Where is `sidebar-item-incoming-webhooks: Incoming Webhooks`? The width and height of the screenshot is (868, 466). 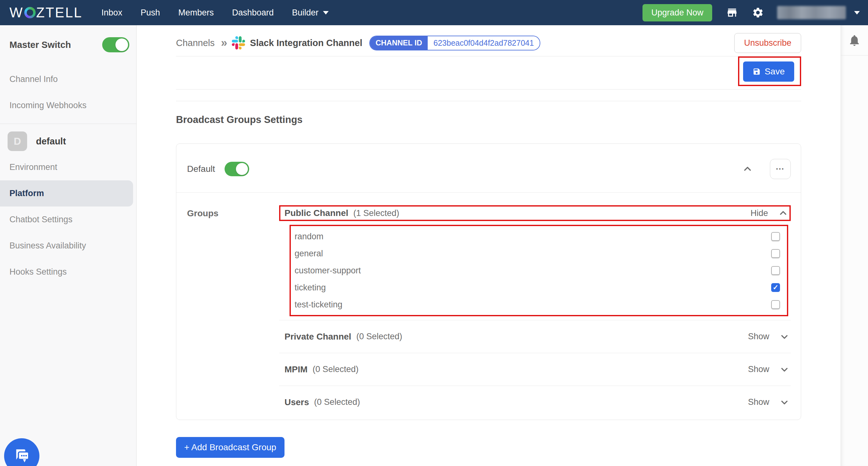
sidebar-item-incoming-webhooks: Incoming Webhooks is located at coordinates (68, 105).